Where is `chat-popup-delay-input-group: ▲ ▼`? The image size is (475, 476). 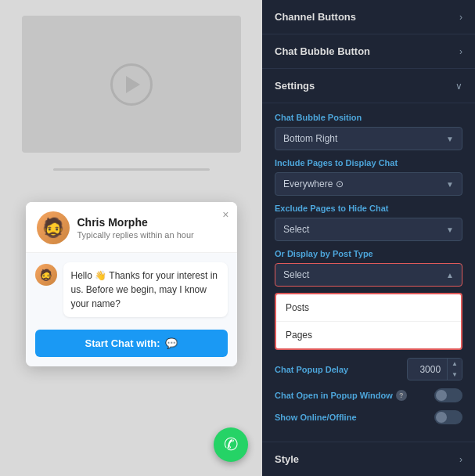 chat-popup-delay-input-group: ▲ ▼ is located at coordinates (435, 370).